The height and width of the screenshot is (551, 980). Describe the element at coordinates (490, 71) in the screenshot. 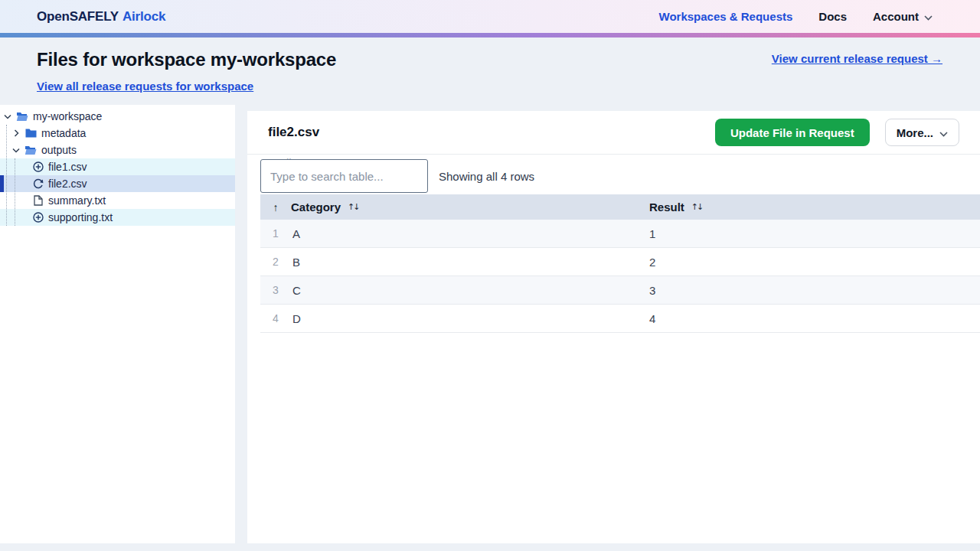

I see `page-header: Files for workspace my-workspace View al…` at that location.